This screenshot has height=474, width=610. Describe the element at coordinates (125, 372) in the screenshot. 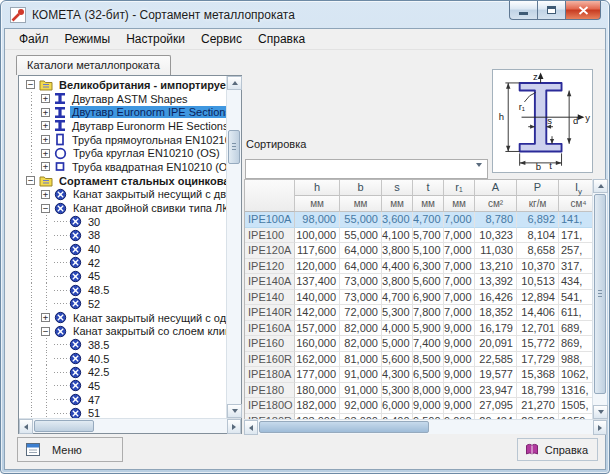

I see `tree-item: 42.5` at that location.